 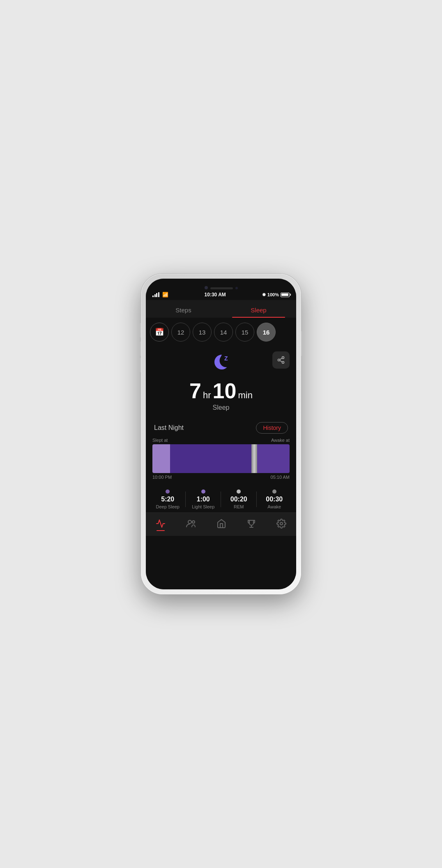 What do you see at coordinates (202, 332) in the screenshot?
I see `date-13: 13` at bounding box center [202, 332].